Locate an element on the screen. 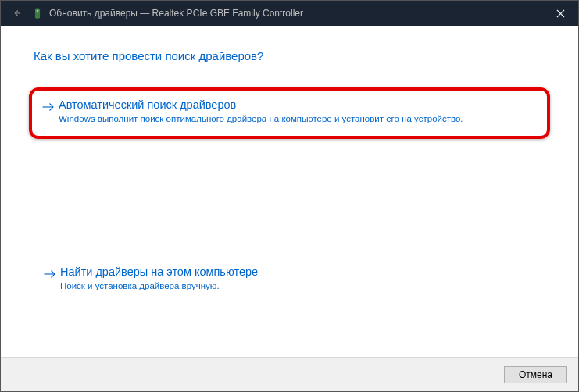  page-heading: Как вы хотите провести поиск драйверов? is located at coordinates (289, 56).